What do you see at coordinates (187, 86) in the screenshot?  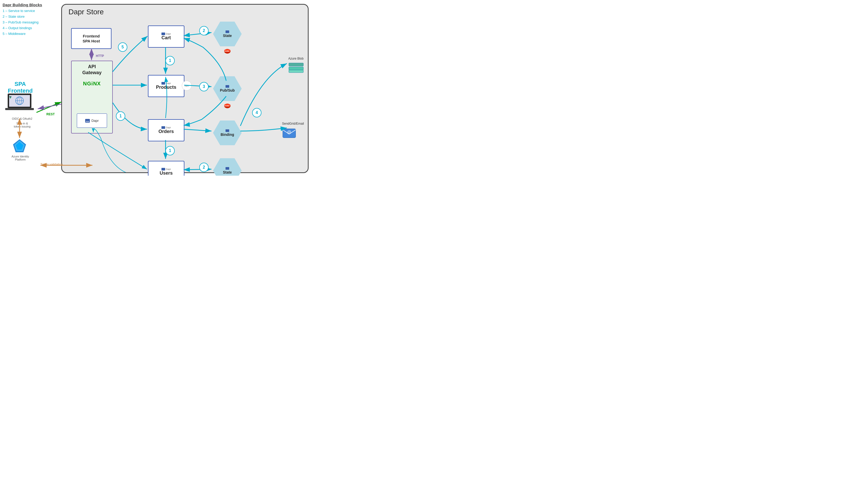 I see `sqlite-badge: sqlite` at bounding box center [187, 86].